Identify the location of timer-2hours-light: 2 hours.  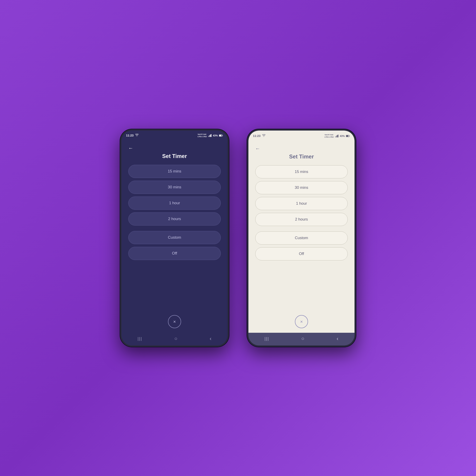
(302, 219).